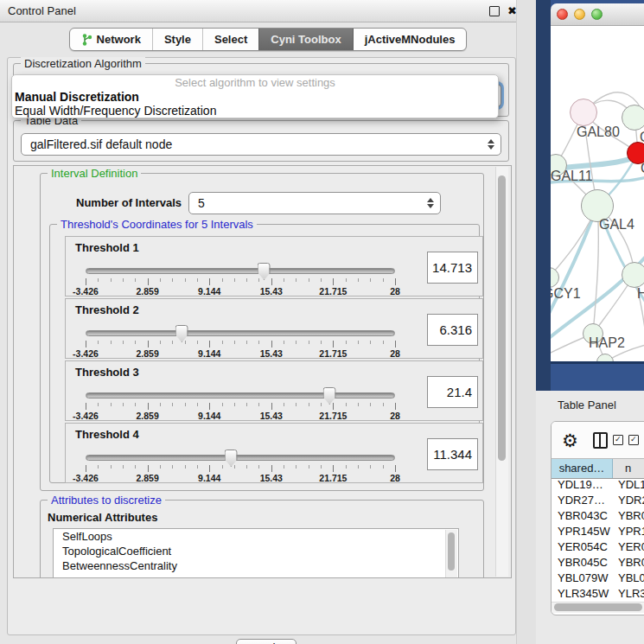 This screenshot has width=644, height=644. What do you see at coordinates (501, 372) in the screenshot?
I see `panel-scrollbar-track` at bounding box center [501, 372].